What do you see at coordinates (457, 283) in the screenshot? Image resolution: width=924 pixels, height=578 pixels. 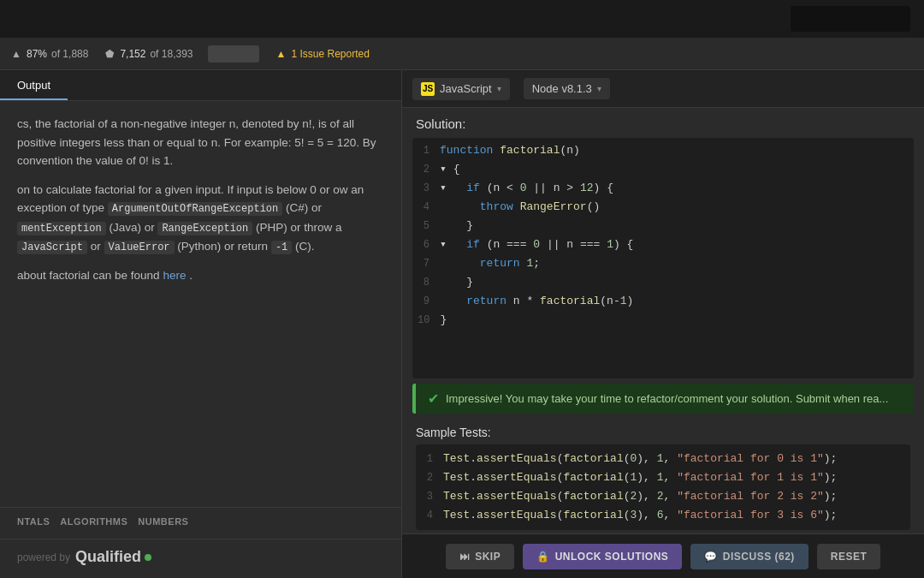 I see `line-content-8: }` at bounding box center [457, 283].